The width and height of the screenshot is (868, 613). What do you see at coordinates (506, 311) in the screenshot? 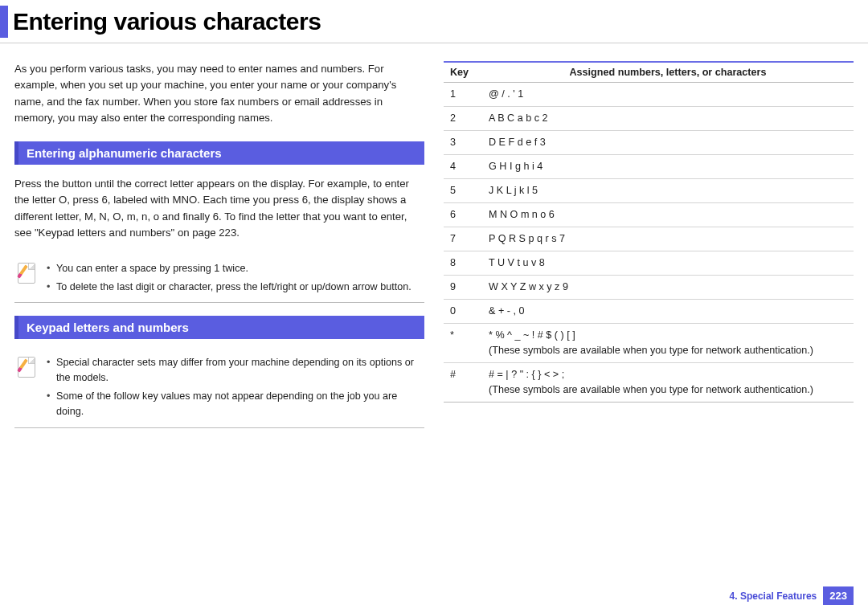
I see `cell-value-text: & + - , 0` at bounding box center [506, 311].